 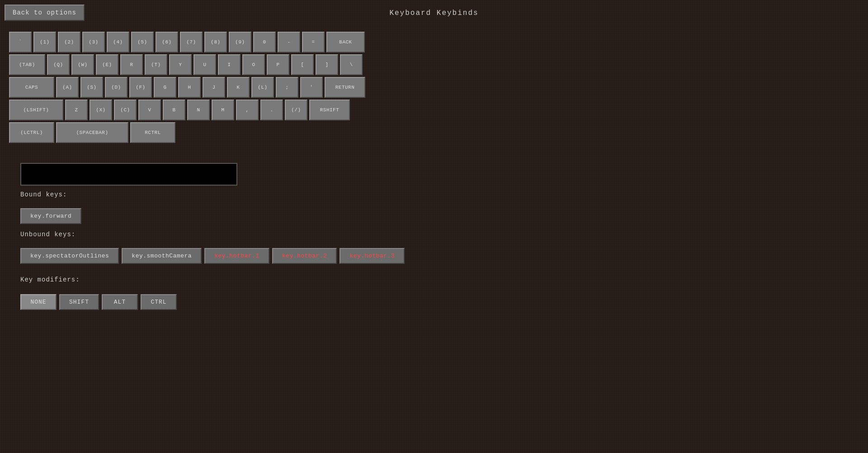 I want to click on key-t: (T), so click(x=156, y=65).